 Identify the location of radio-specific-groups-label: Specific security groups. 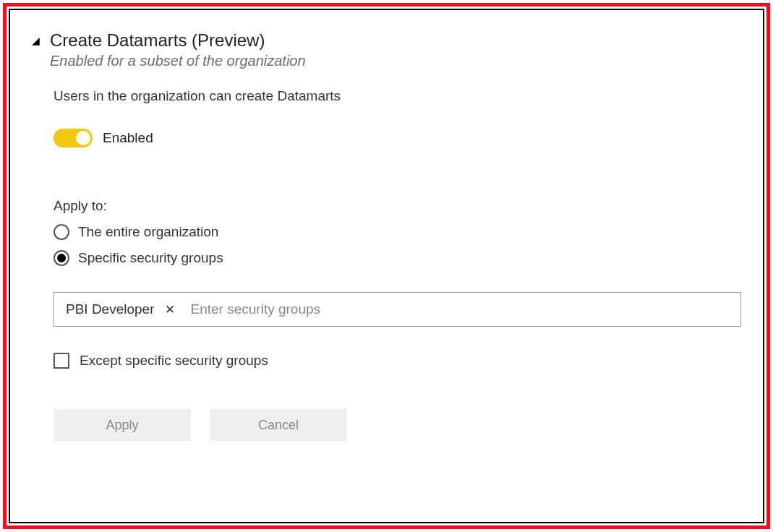
(150, 258).